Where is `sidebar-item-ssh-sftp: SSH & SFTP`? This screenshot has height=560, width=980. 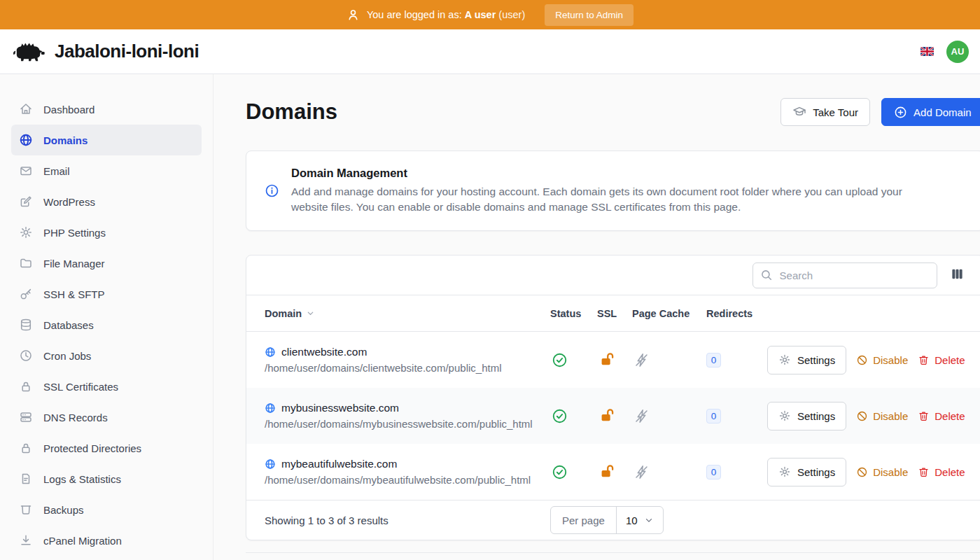
sidebar-item-ssh-sftp: SSH & SFTP is located at coordinates (106, 294).